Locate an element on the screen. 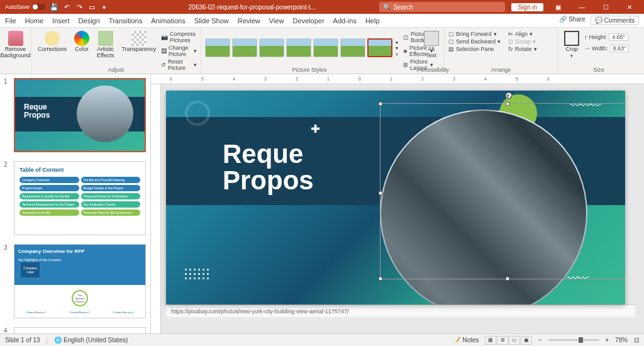  bring-forward-button: ▢ Bring Forward ▾ is located at coordinates (474, 34).